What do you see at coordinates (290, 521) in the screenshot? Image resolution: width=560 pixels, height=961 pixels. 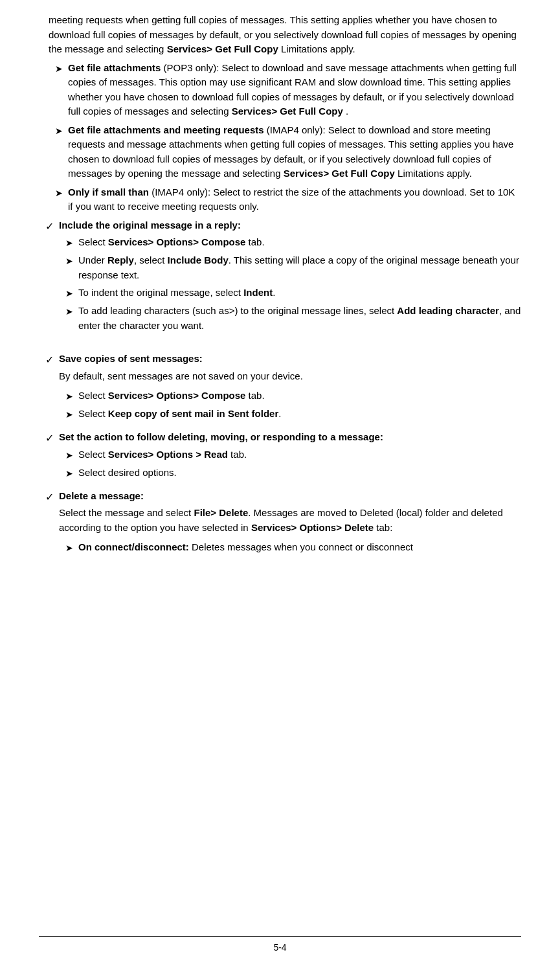 I see `delete-message-intro: Select the message and select File> Dele…` at bounding box center [290, 521].